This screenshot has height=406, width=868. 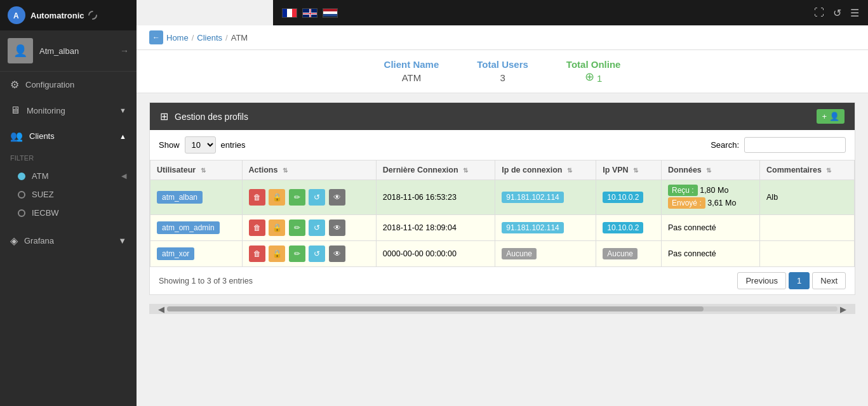 What do you see at coordinates (161, 310) in the screenshot?
I see `scroll-left-icon: ◀` at bounding box center [161, 310].